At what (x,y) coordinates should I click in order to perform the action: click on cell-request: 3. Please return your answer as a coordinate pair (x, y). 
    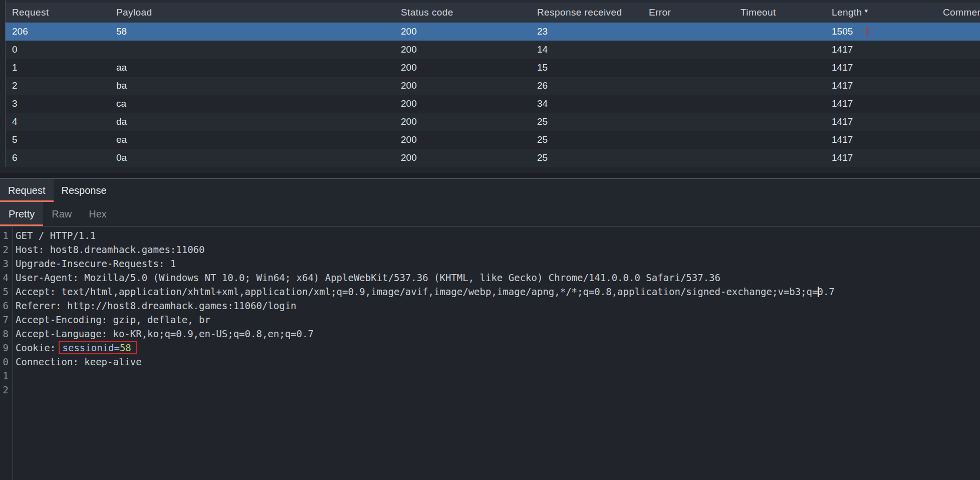
    Looking at the image, I should click on (58, 104).